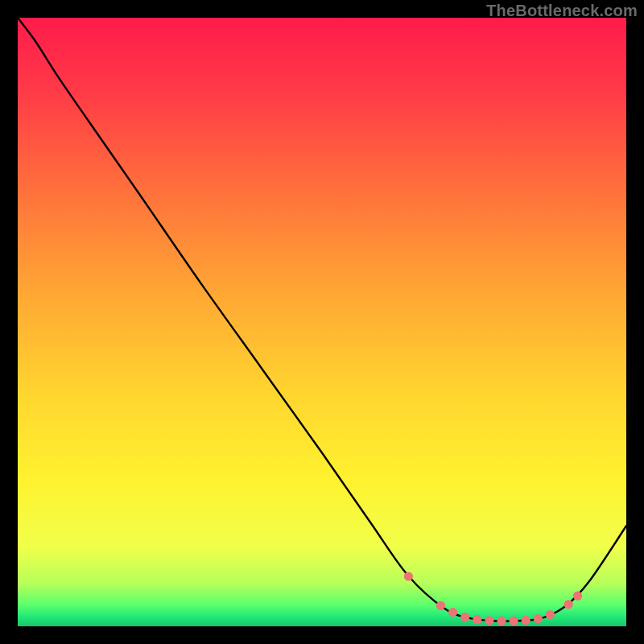 Image resolution: width=644 pixels, height=644 pixels. Describe the element at coordinates (562, 11) in the screenshot. I see `attribution-text: TheBottleneck.com` at that location.